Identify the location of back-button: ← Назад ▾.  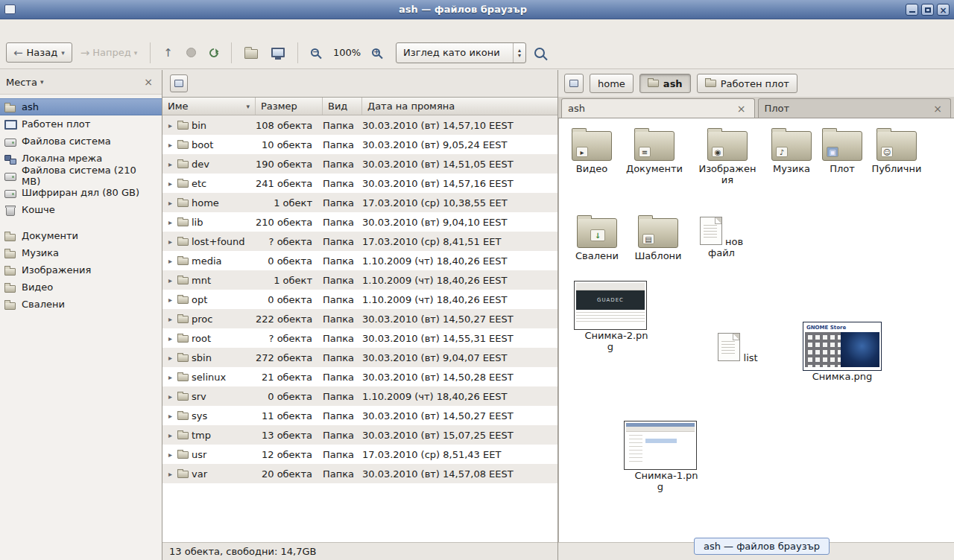
(39, 52).